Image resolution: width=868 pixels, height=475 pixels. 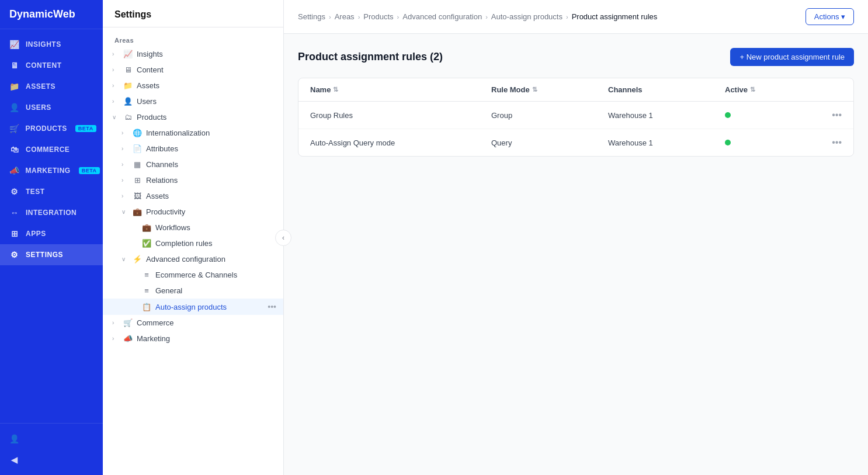 I want to click on content-title: Product assignment rules (2), so click(x=370, y=57).